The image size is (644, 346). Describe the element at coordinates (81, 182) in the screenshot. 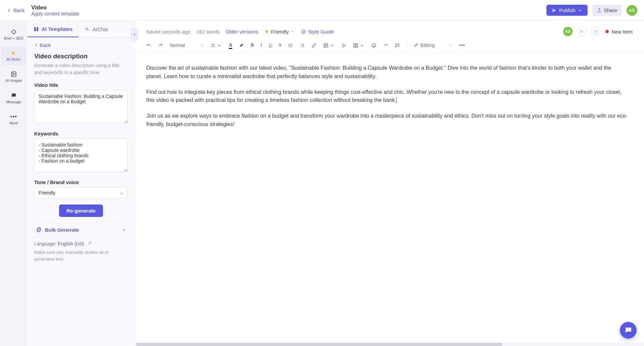

I see `tone-label: Tone / Brand voice` at that location.